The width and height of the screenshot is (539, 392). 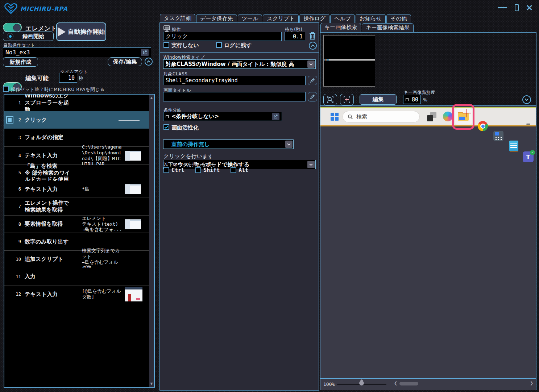 I want to click on step-number: 10, so click(x=16, y=259).